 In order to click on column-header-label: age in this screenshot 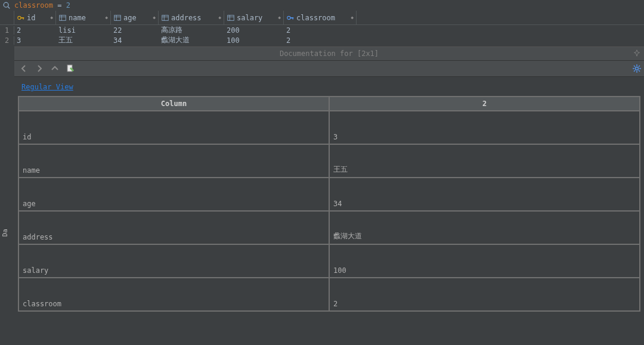, I will do `click(130, 18)`.